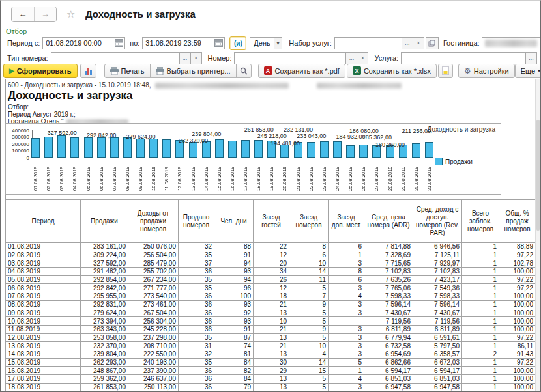  Describe the element at coordinates (438, 346) in the screenshot. I see `cell: 5 797,50` at that location.